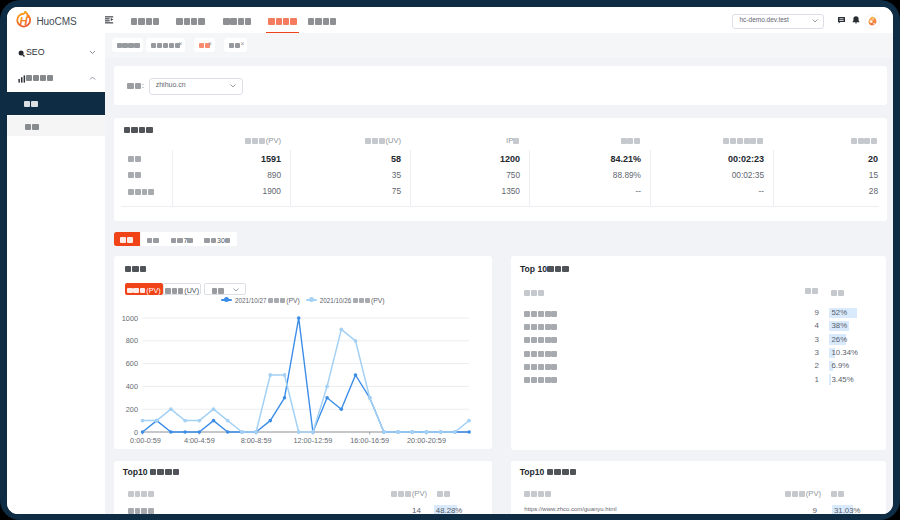 The width and height of the screenshot is (900, 520). I want to click on svg-text: H, so click(24, 21).